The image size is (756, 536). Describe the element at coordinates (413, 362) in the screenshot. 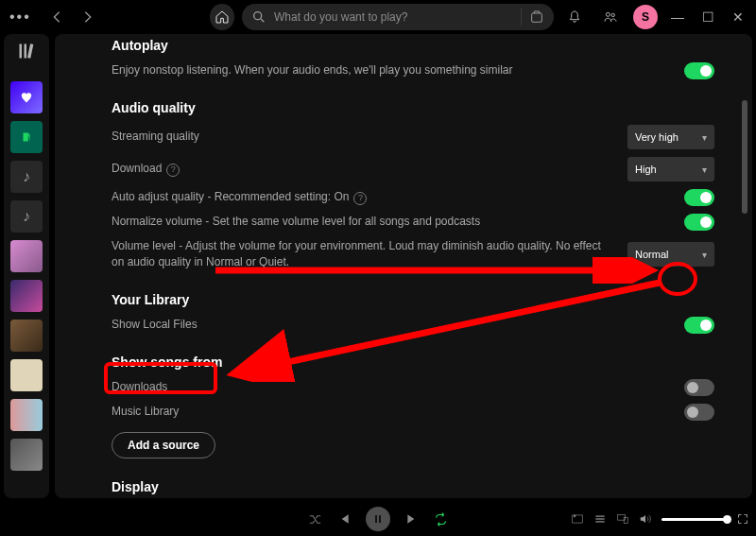

I see `section-title-show-songs-from: Show songs from` at that location.